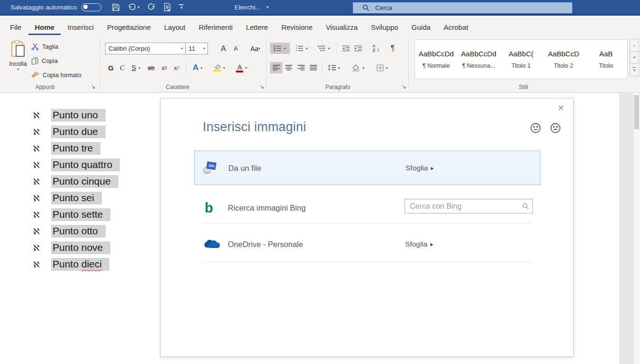 Image resolution: width=640 pixels, height=364 pixels. Describe the element at coordinates (134, 7) in the screenshot. I see `undo-icon: ▾` at that location.